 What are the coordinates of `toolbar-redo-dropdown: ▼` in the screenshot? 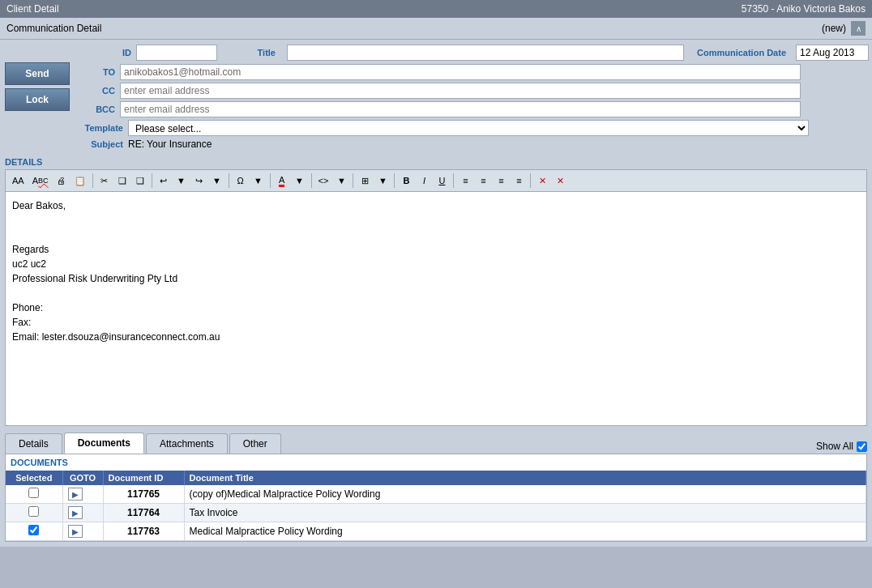 It's located at (217, 181).